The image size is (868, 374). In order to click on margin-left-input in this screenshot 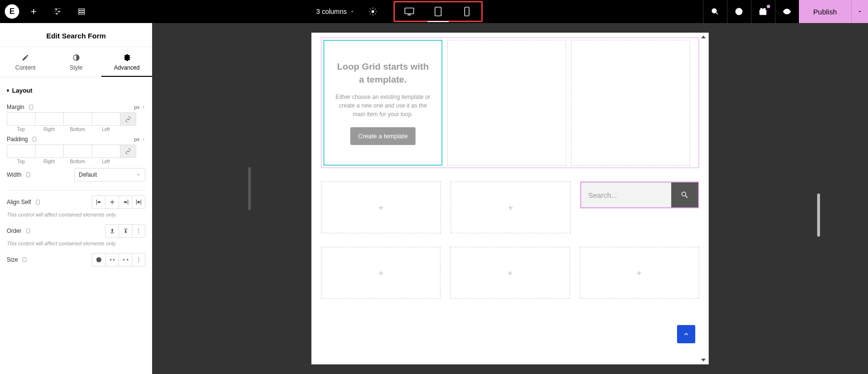, I will do `click(106, 119)`.